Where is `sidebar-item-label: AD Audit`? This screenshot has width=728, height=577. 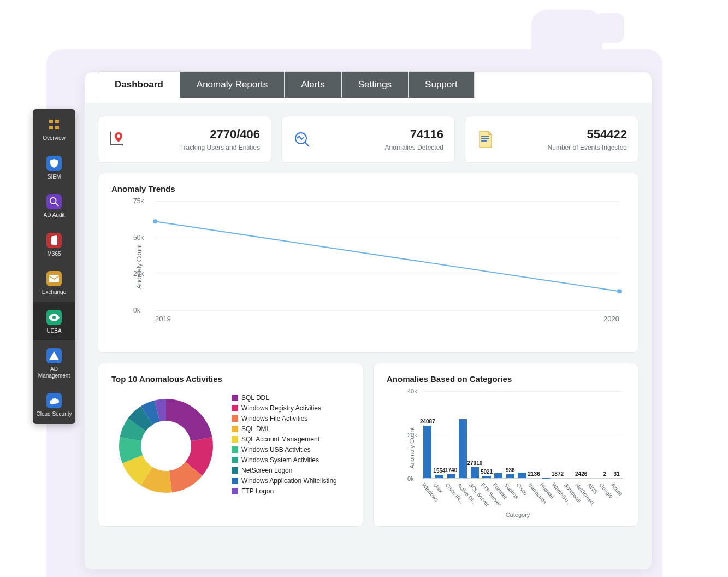
sidebar-item-label: AD Audit is located at coordinates (55, 215).